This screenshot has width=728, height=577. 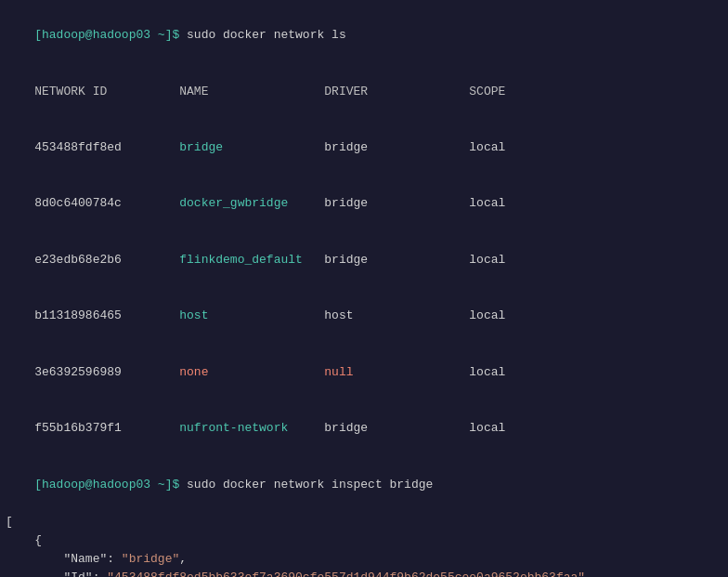 I want to click on net-scope-4: local, so click(x=487, y=316).